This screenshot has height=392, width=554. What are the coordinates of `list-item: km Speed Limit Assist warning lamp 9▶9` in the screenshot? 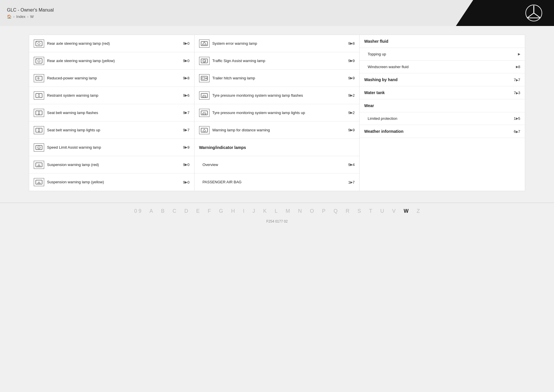 It's located at (112, 148).